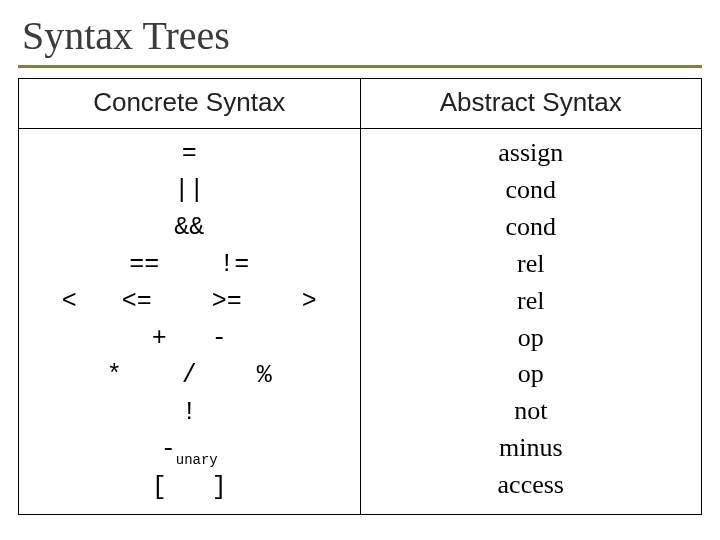 The image size is (720, 540). I want to click on concrete-row: * / %, so click(190, 376).